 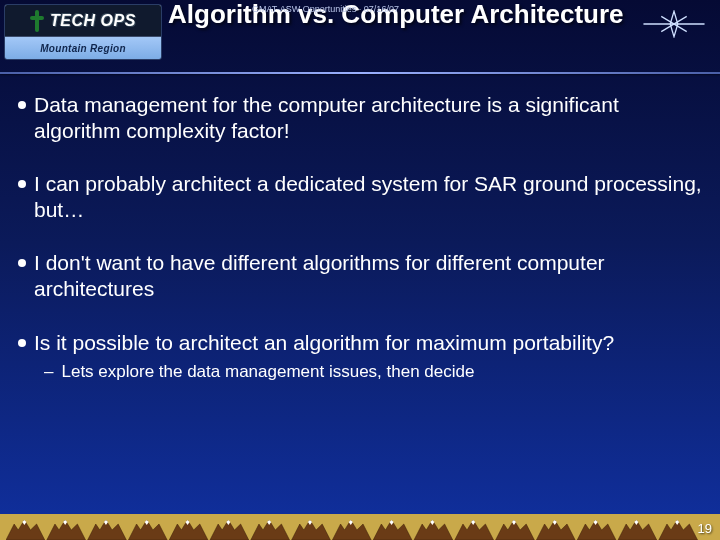 I want to click on footer-strip: 19, so click(x=360, y=527).